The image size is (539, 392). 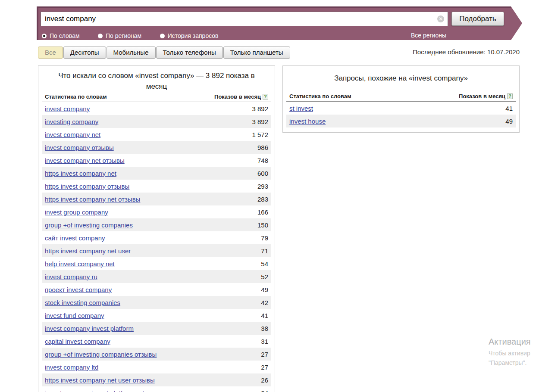 I want to click on keyword-link: https invest company отзывы, so click(x=87, y=186).